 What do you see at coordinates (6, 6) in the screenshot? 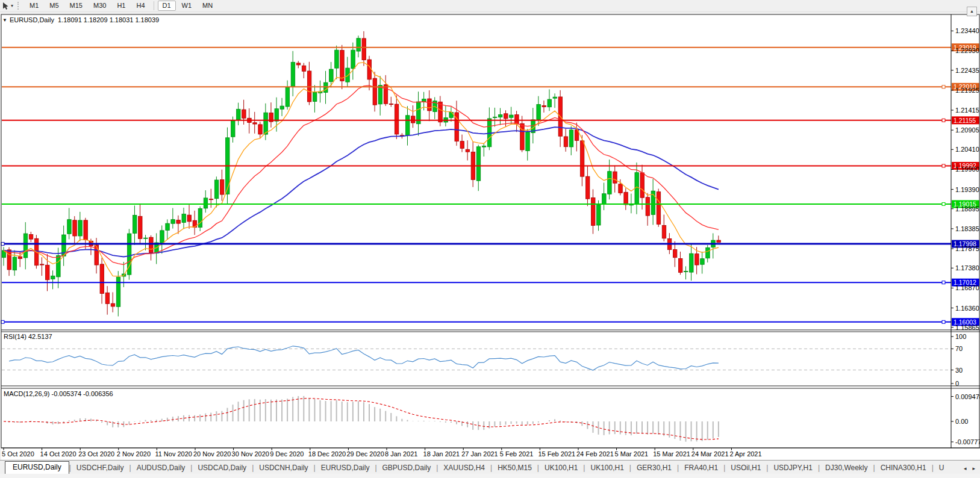
I see `cursor-icon` at bounding box center [6, 6].